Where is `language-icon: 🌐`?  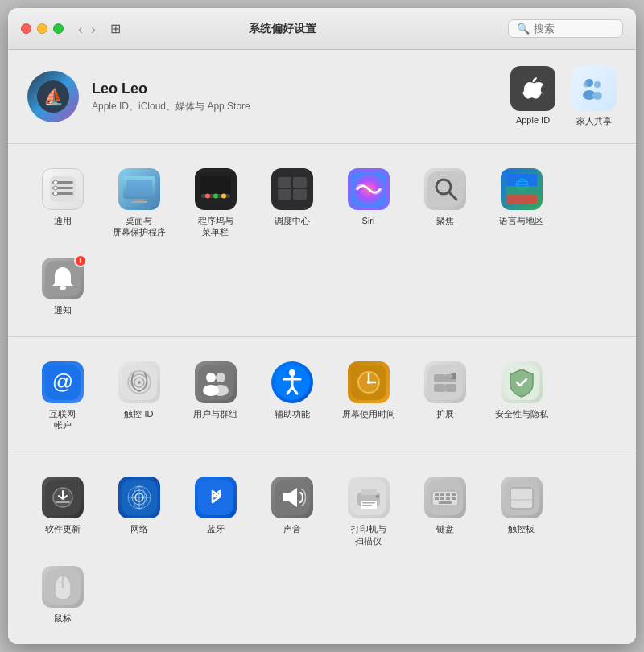
language-icon: 🌐 is located at coordinates (522, 189).